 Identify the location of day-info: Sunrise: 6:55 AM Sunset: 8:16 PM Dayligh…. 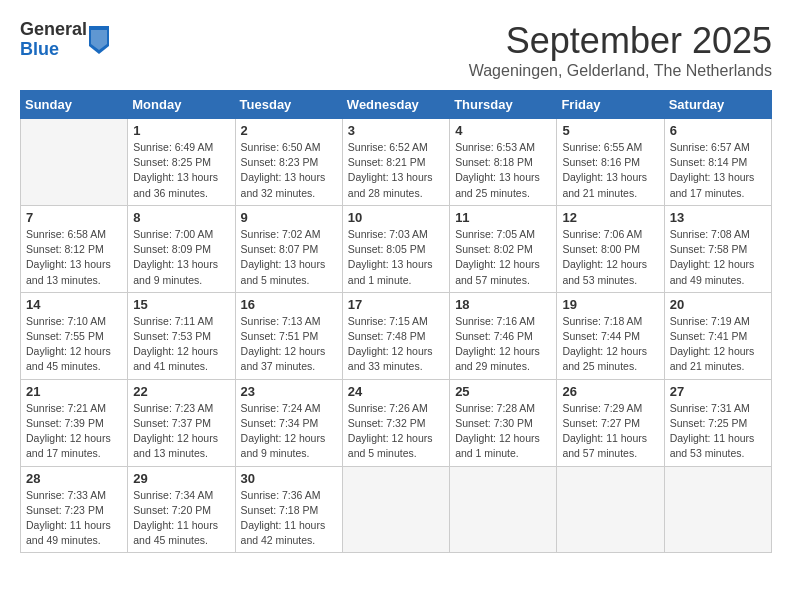
(610, 170).